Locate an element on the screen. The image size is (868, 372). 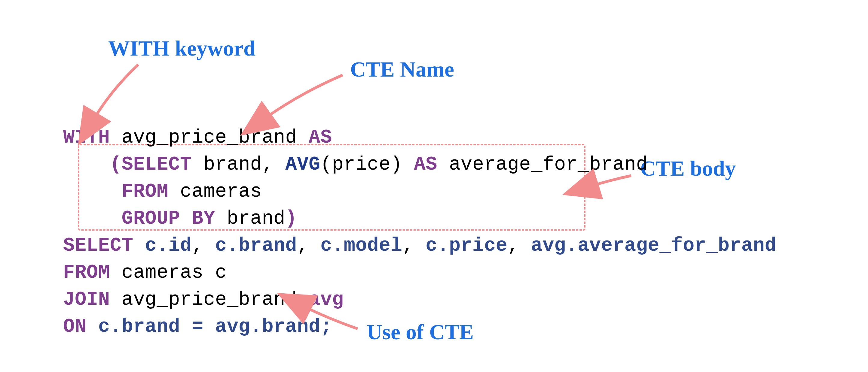
arrow-cte-name is located at coordinates (304, 97).